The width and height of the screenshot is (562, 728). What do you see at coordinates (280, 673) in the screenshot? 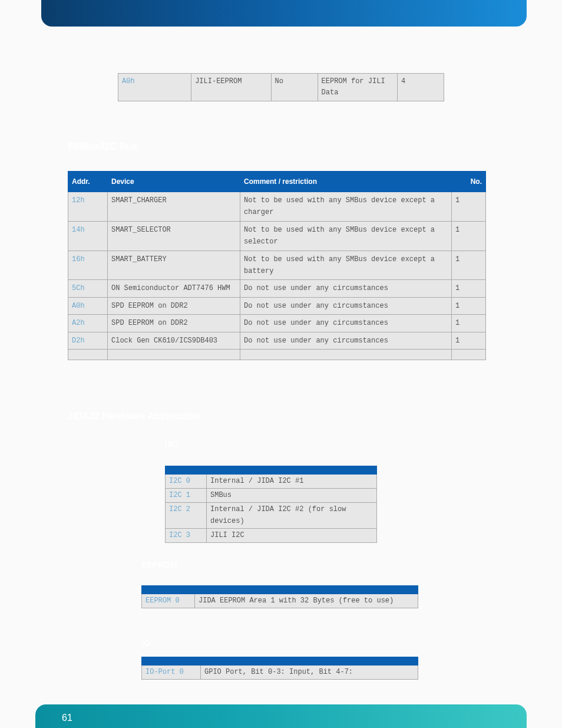
I see `table-row: IO-Port 0 GPIO Port, Bit 0-3: Input, Bit…` at bounding box center [280, 673].